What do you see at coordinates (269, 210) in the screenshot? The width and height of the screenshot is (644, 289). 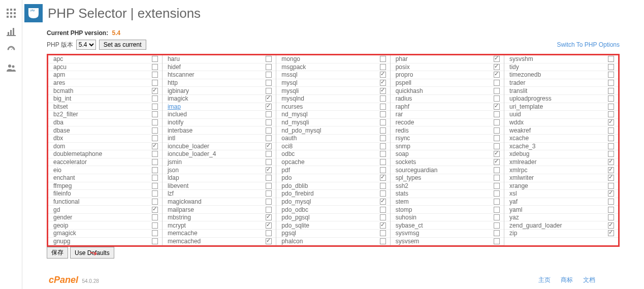 I see `extension-checkbox-mailparse` at bounding box center [269, 210].